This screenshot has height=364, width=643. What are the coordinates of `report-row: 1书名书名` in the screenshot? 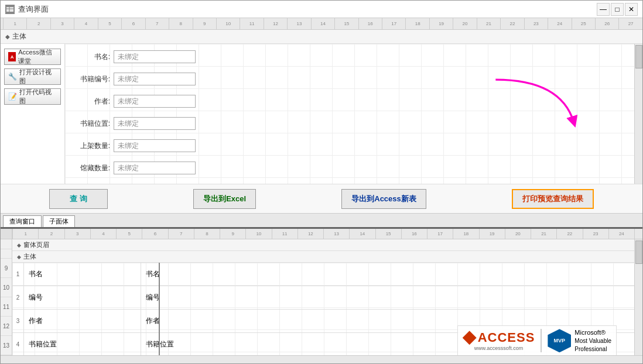 It's located at (323, 274).